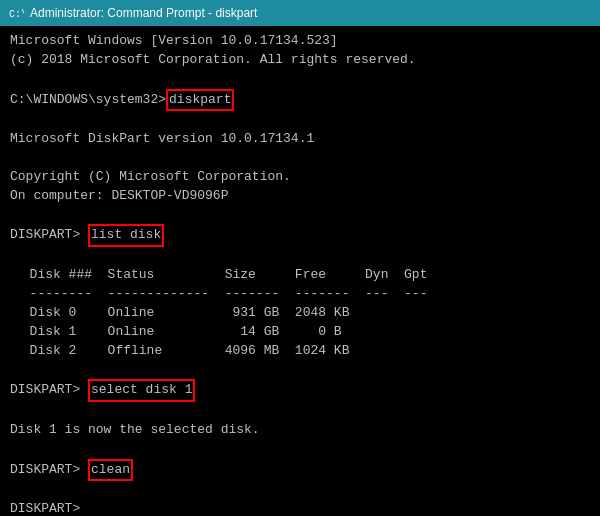 This screenshot has height=516, width=600. I want to click on line-5: Microsoft DiskPart version 10.0.17134.1, so click(300, 140).